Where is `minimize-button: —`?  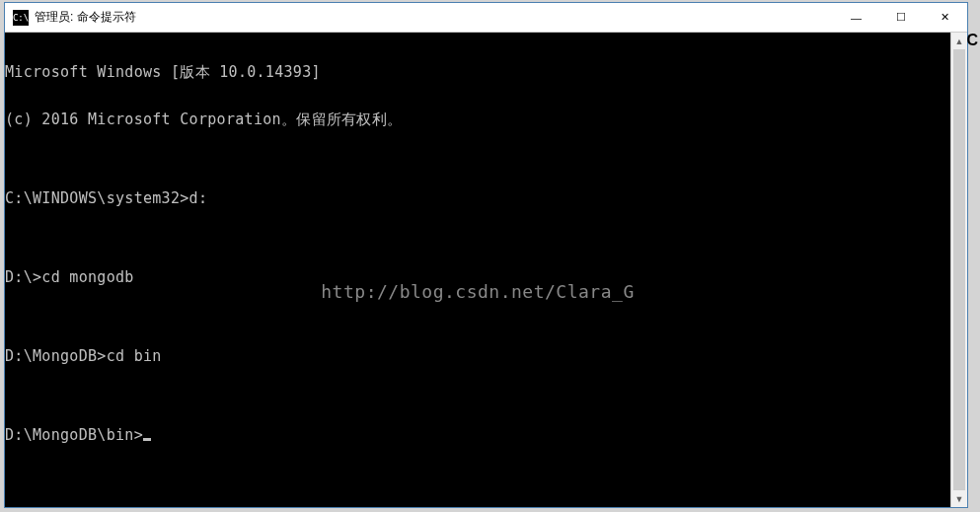 minimize-button: — is located at coordinates (857, 18).